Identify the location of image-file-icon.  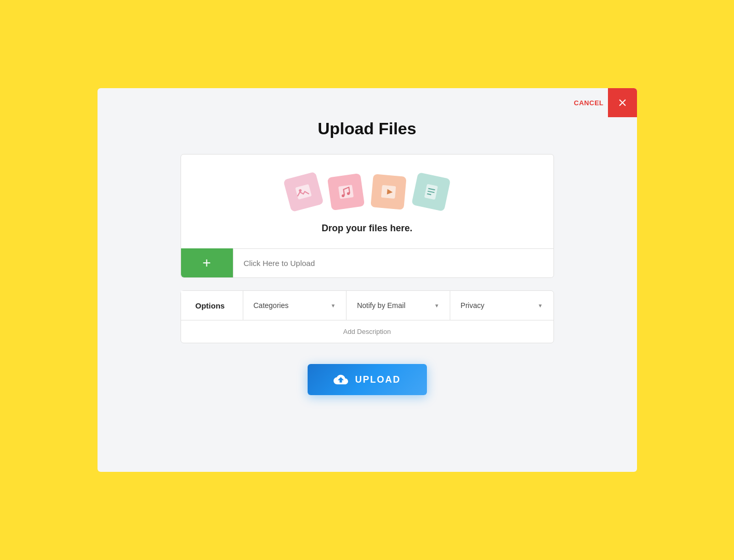
(303, 192).